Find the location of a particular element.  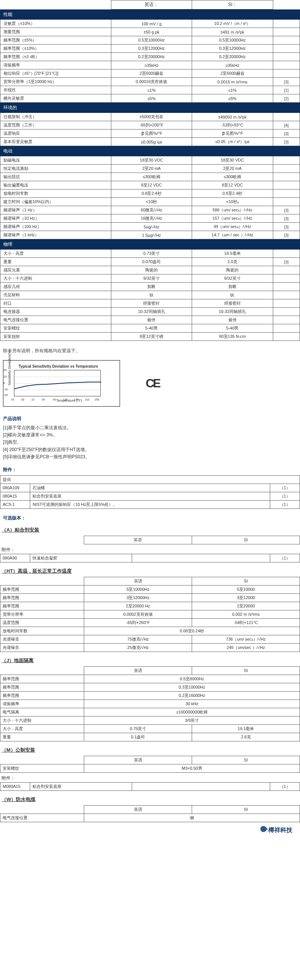

spec-en: 0.2至20000Hz is located at coordinates (151, 57).